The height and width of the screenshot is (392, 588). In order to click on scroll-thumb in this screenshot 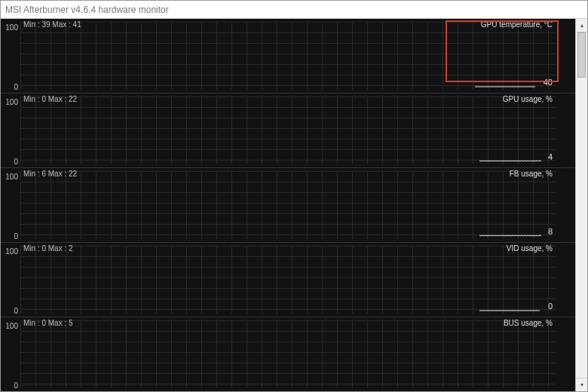, I will do `click(582, 55)`.